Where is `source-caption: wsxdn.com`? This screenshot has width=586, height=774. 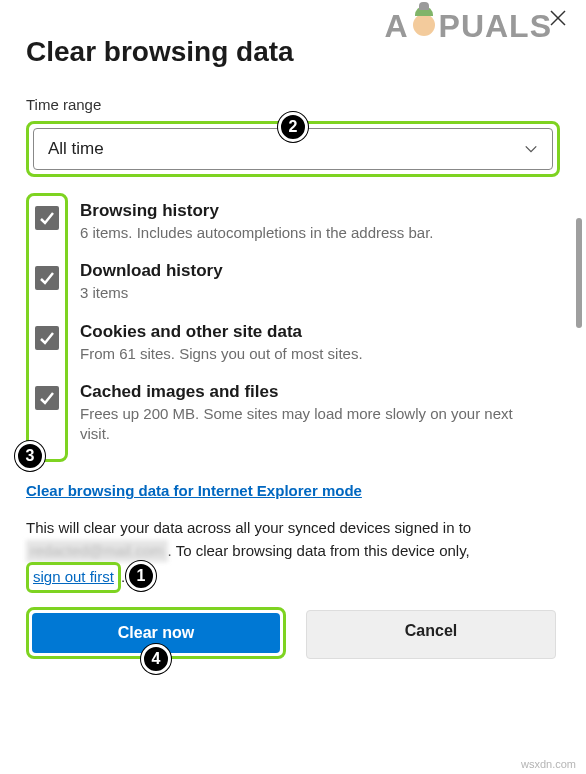
source-caption: wsxdn.com is located at coordinates (548, 764).